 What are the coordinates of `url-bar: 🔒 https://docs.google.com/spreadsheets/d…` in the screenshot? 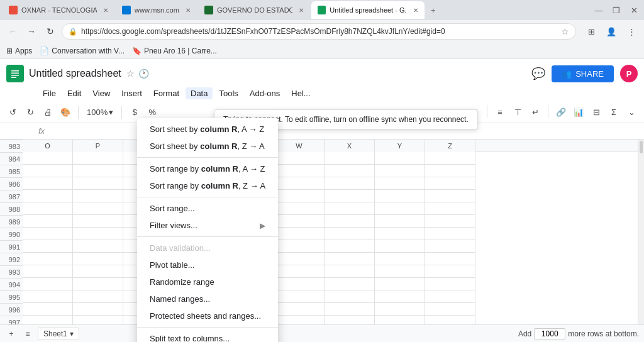 It's located at (319, 31).